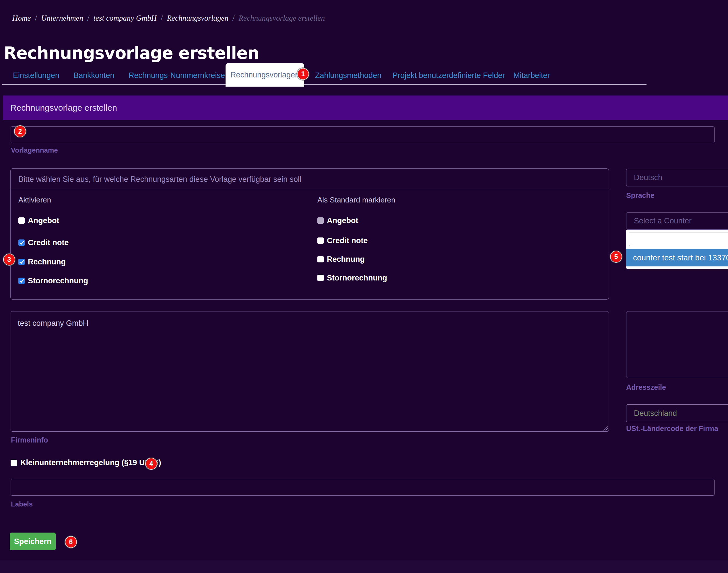 The height and width of the screenshot is (573, 728). Describe the element at coordinates (343, 241) in the screenshot. I see `checkbox-row-standard-credit-note: Credit note` at that location.